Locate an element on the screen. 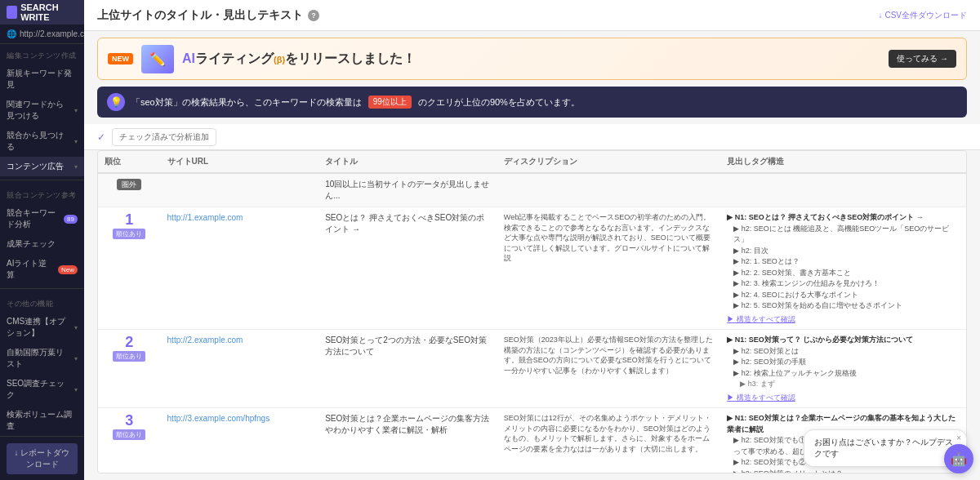 The image size is (980, 480). page-header: 上位サイトのタイトル・見出しテキスト ? ↓ CSV全件ダウンロード is located at coordinates (532, 16).